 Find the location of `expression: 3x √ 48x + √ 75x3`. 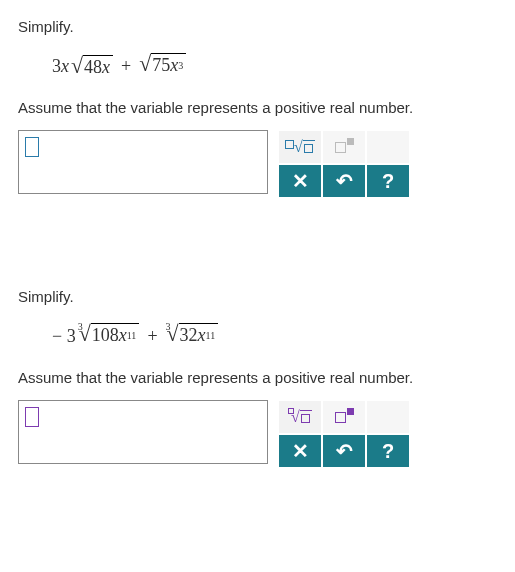

expression: 3x √ 48x + √ 75x3 is located at coordinates (274, 66).